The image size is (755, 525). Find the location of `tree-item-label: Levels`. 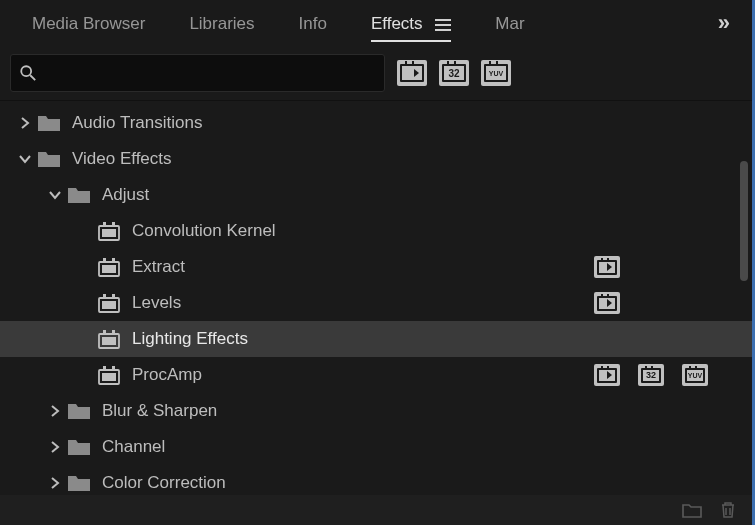

tree-item-label: Levels is located at coordinates (363, 303).